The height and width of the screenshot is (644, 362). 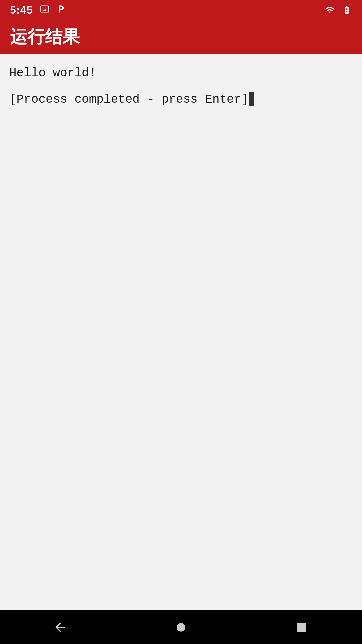 What do you see at coordinates (181, 37) in the screenshot?
I see `app-bar: 运行结果` at bounding box center [181, 37].